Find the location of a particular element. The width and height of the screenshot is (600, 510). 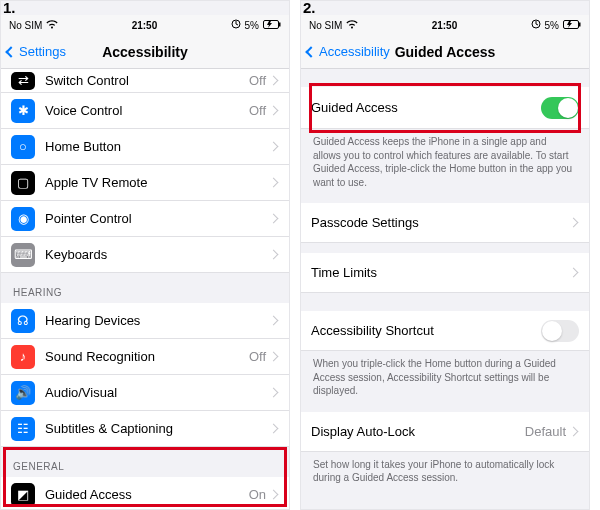

guided-icon: ◩ is located at coordinates (23, 495).